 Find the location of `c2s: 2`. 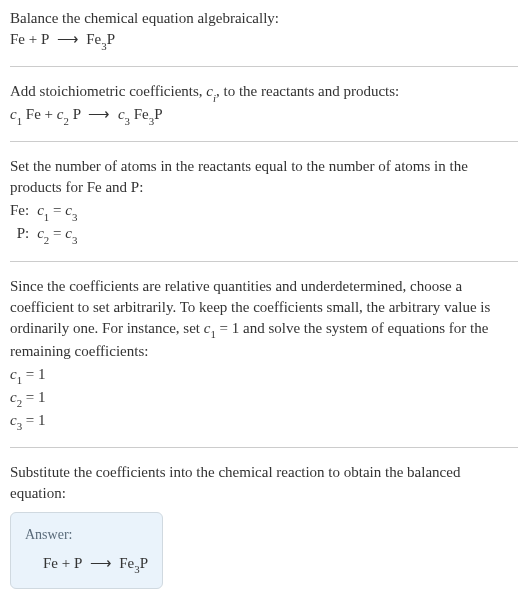

c2s: 2 is located at coordinates (66, 121).